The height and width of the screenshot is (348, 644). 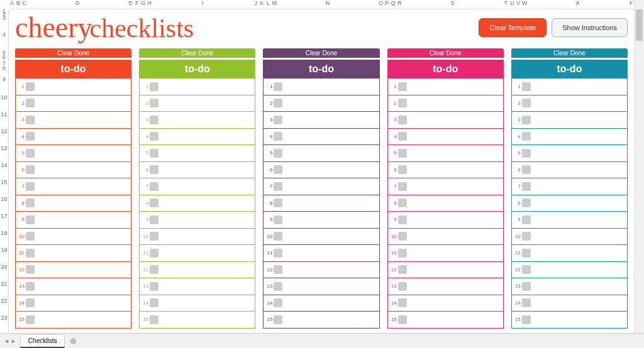 What do you see at coordinates (512, 4) in the screenshot?
I see `col-header-U: U` at bounding box center [512, 4].